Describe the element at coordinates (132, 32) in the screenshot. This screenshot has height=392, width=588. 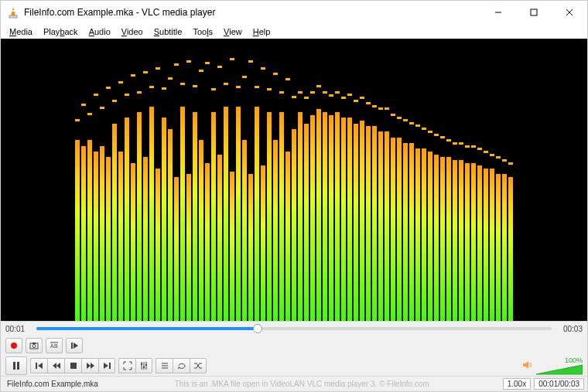
I see `menu-video: Video` at that location.